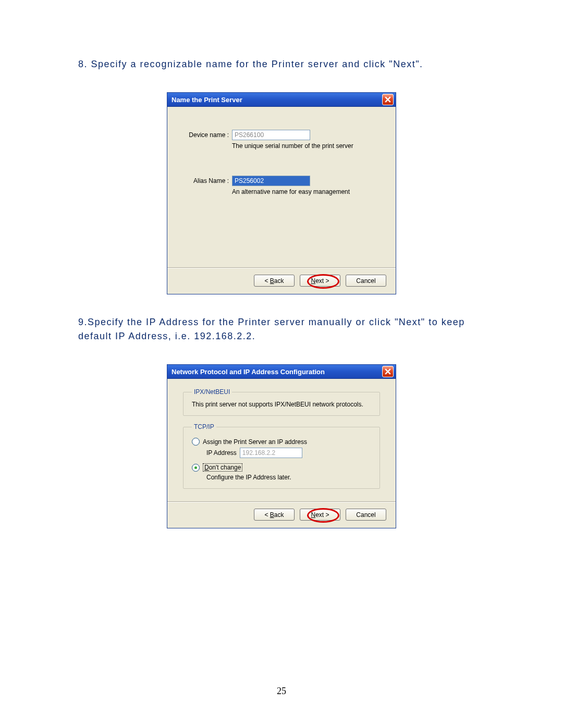 This screenshot has height=728, width=563. What do you see at coordinates (308, 146) in the screenshot?
I see `device-name-hint: The unique serial number of the print se…` at bounding box center [308, 146].